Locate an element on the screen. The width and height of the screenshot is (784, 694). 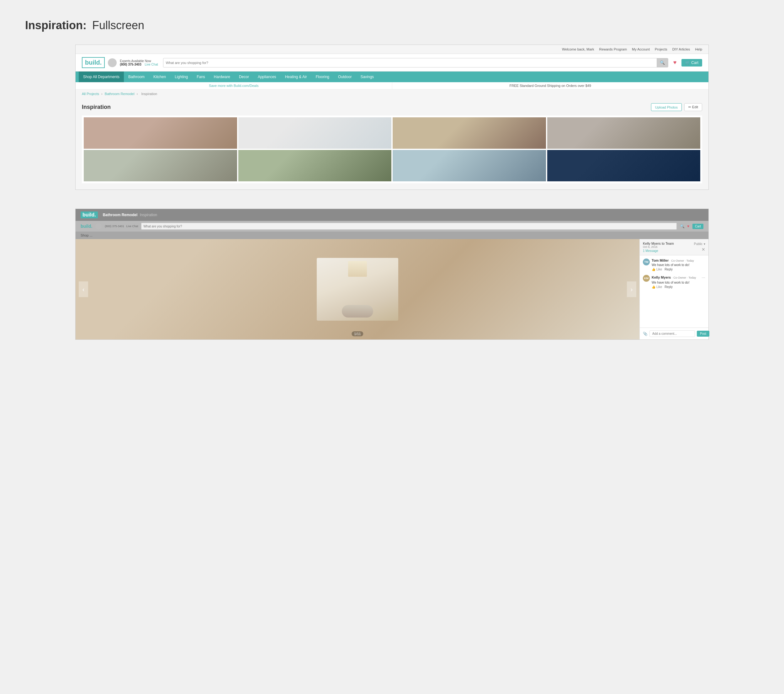
photo-balcony is located at coordinates (160, 166).